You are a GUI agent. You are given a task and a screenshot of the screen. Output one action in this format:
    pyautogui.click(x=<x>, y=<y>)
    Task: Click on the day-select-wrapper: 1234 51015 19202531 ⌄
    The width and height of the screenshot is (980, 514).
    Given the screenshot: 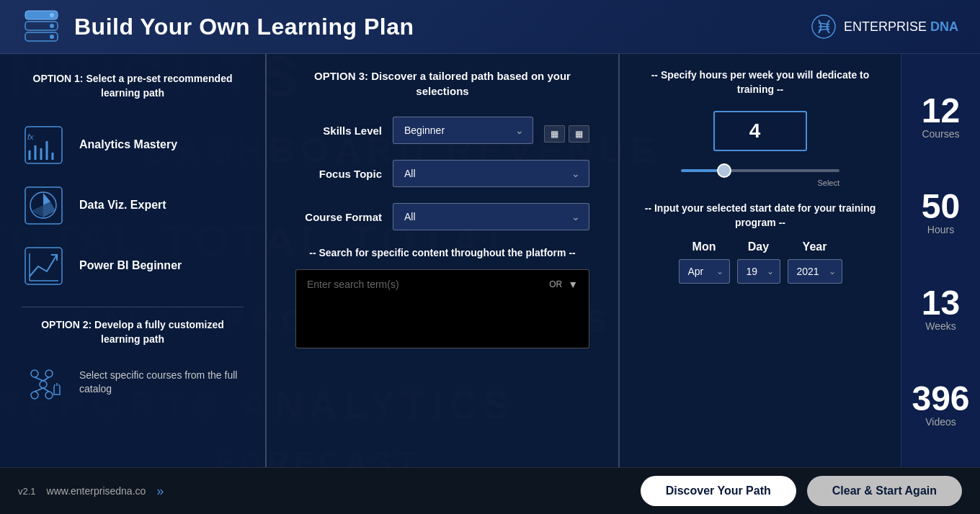 What is the action you would take?
    pyautogui.click(x=759, y=271)
    